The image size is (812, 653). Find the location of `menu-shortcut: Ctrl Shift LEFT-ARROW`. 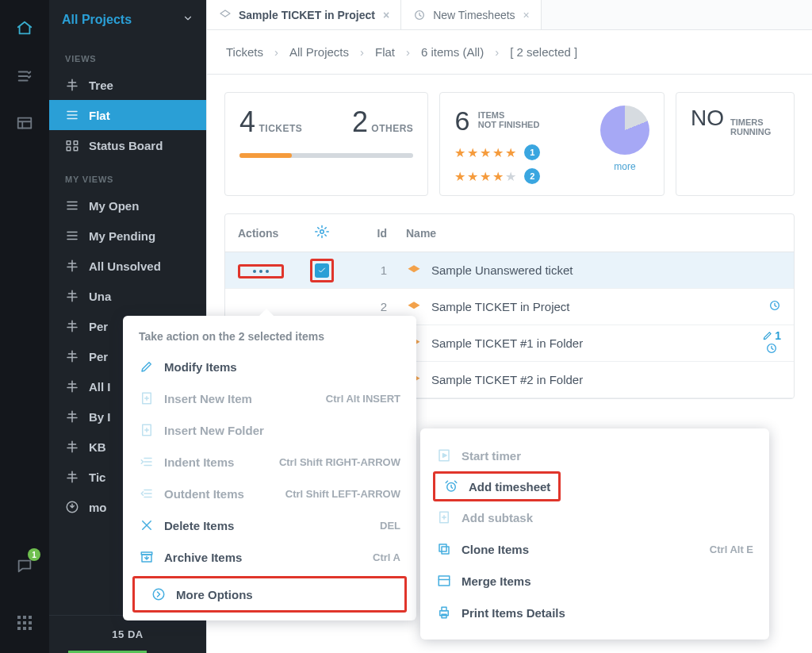

menu-shortcut: Ctrl Shift LEFT-ARROW is located at coordinates (343, 494).